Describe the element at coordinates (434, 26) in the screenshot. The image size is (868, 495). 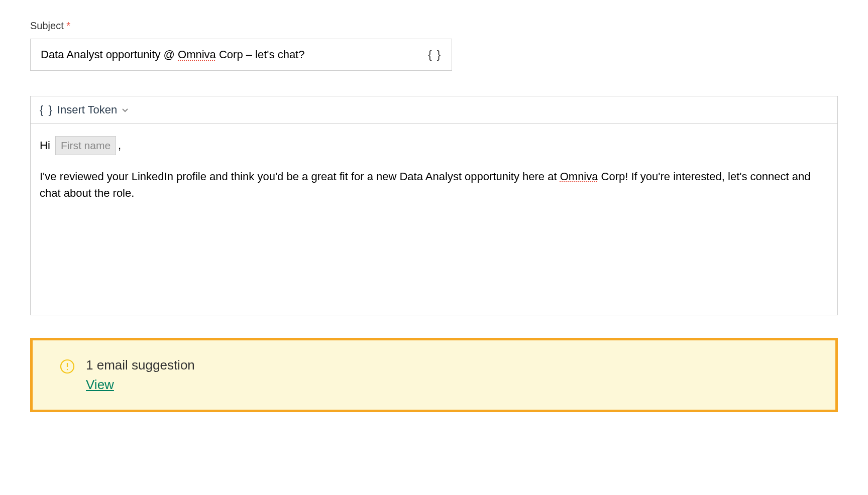
I see `subject-label: Subject *` at that location.